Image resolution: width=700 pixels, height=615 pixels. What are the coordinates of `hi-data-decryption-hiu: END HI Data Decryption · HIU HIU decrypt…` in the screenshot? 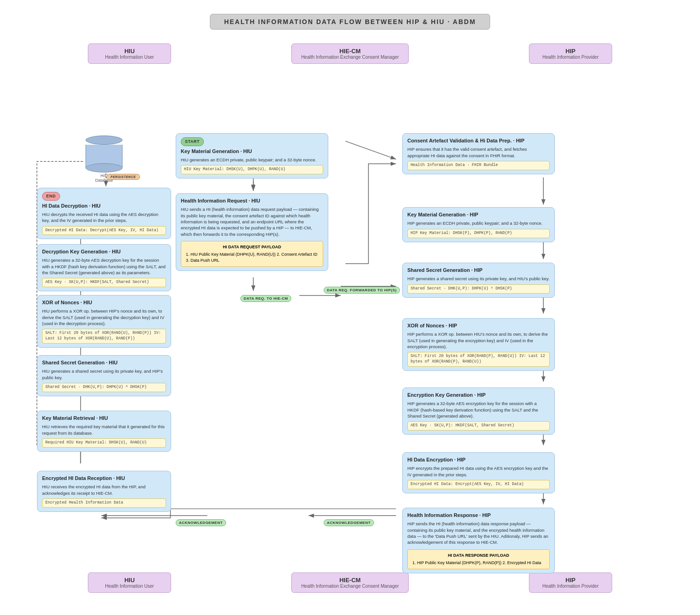 It's located at (104, 214).